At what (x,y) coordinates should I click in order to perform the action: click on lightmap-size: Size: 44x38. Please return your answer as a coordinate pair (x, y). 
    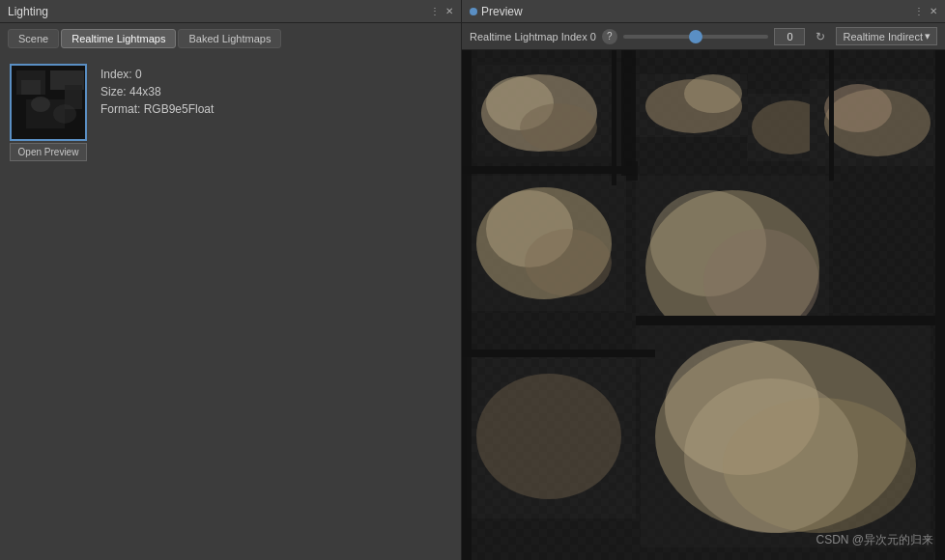
    Looking at the image, I should click on (157, 92).